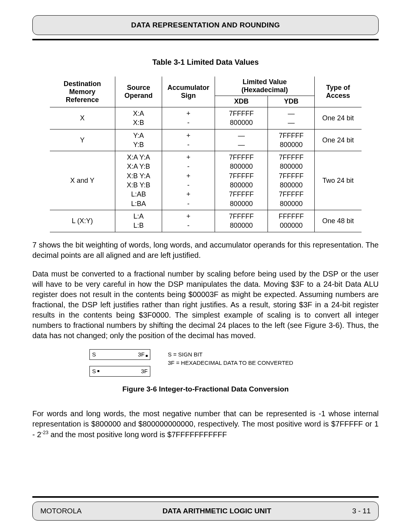  I want to click on hdr-src2: Operand, so click(139, 96).